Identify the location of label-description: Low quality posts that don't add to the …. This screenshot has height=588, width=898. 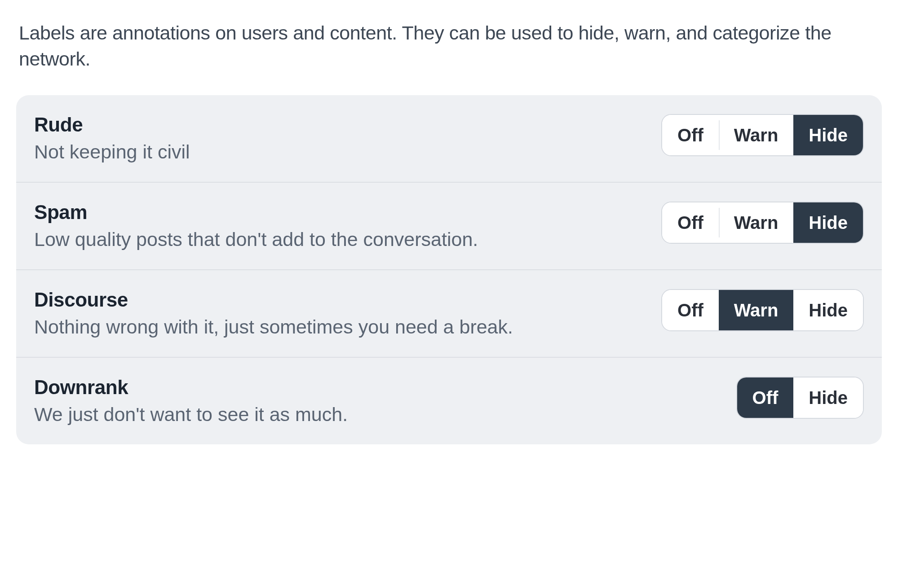
(341, 240).